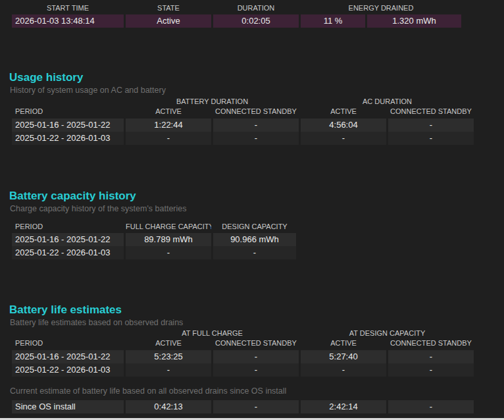 The height and width of the screenshot is (420, 504). Describe the element at coordinates (431, 112) in the screenshot. I see `column-header-ac-connected-standby: CONNECTED STANDBY` at that location.